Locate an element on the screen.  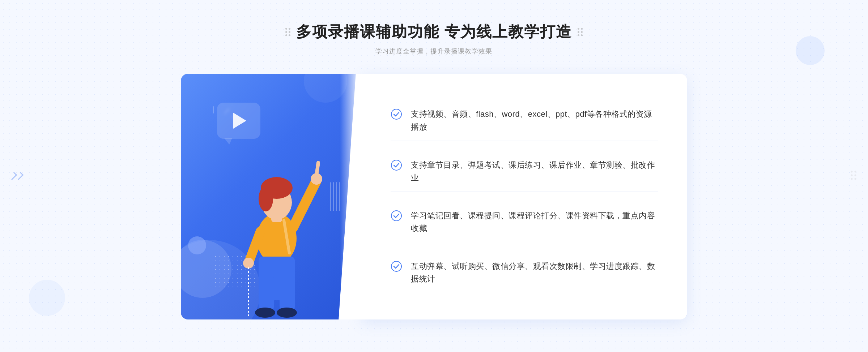
left-dots-icon is located at coordinates (288, 32).